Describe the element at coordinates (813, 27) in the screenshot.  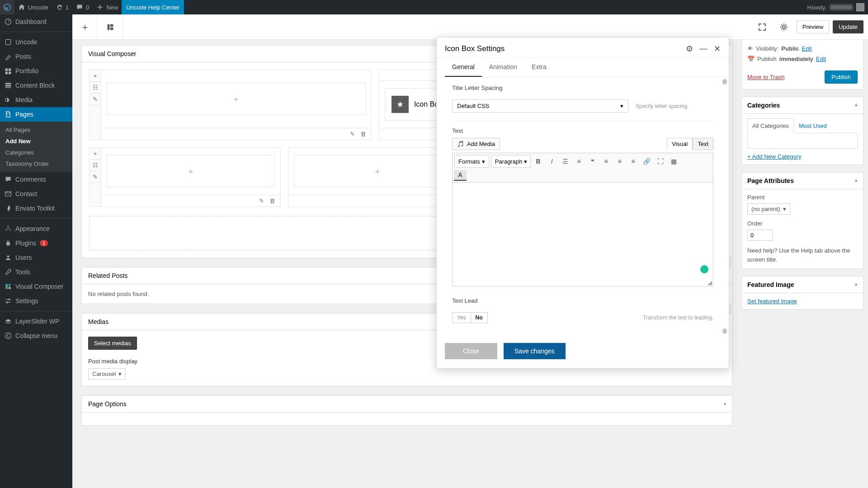
I see `preview-button: Preview` at that location.